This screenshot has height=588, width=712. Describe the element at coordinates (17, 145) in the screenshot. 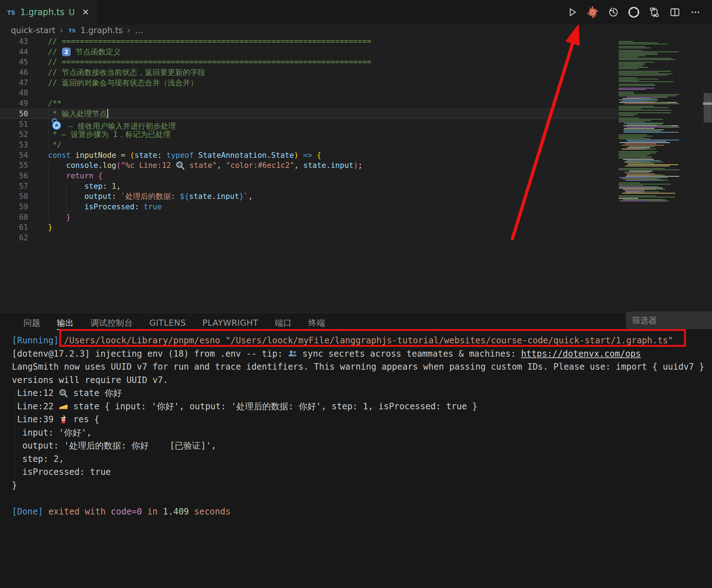

I see `line-number: 53` at that location.